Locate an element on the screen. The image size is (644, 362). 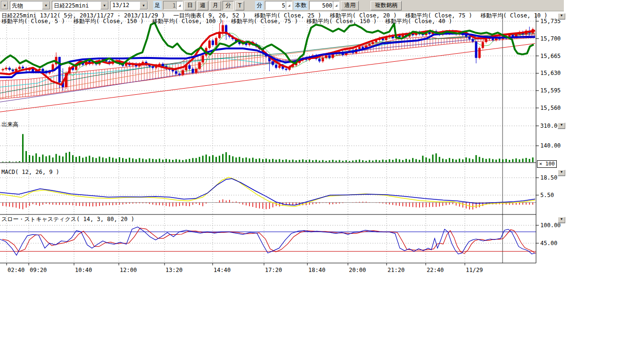
market-combo-value: 先物 is located at coordinates (26, 6).